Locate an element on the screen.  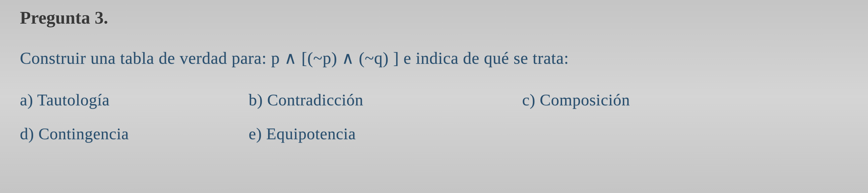
option-c: c) Composición is located at coordinates (597, 100).